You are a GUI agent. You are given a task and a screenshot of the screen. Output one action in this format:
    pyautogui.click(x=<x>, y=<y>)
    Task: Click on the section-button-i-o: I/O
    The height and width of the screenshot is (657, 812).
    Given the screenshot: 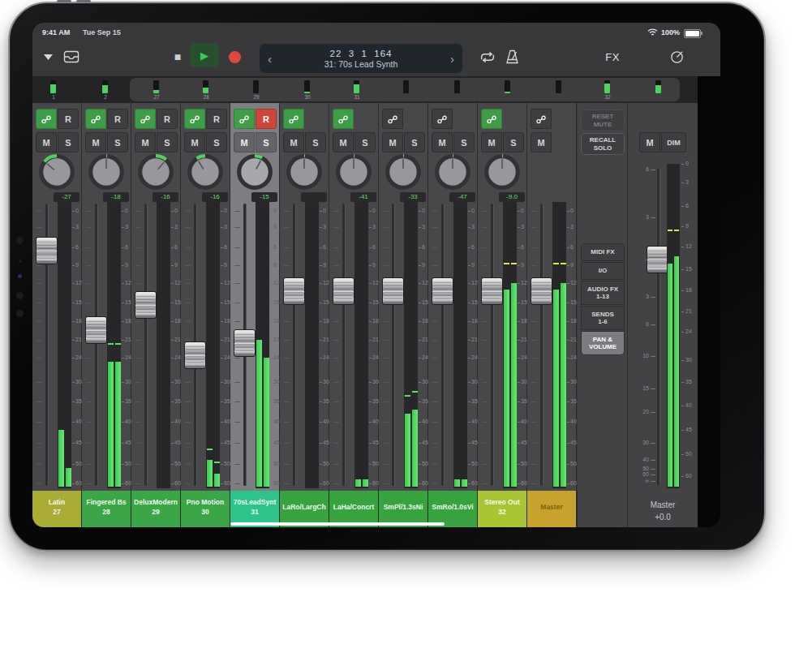 What is the action you would take?
    pyautogui.click(x=603, y=271)
    